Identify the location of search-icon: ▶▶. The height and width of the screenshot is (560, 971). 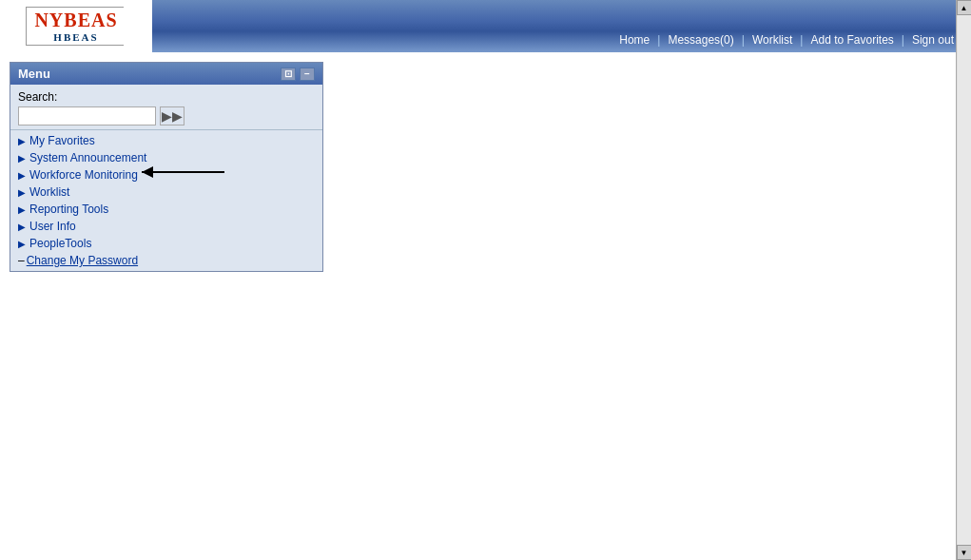
(172, 116).